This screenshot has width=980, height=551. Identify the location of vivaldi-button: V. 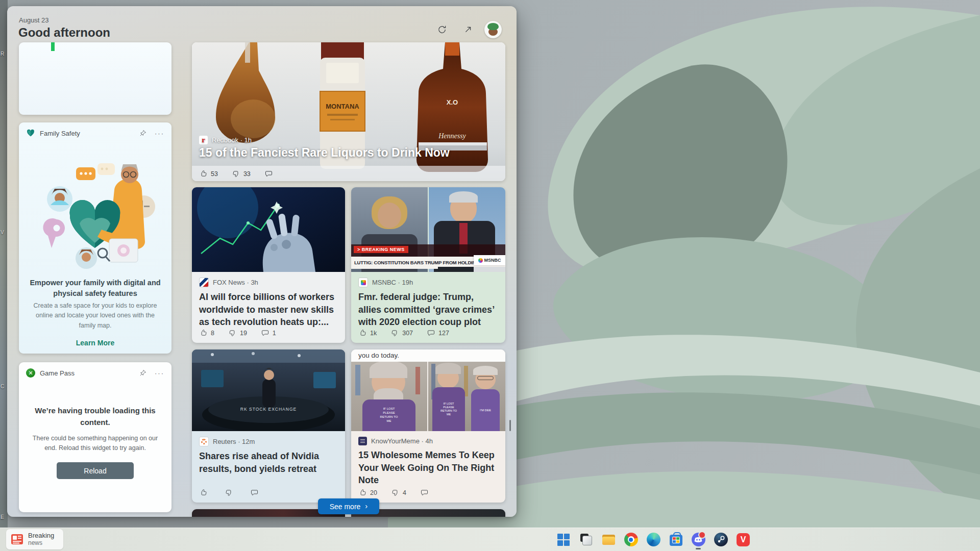
(743, 540).